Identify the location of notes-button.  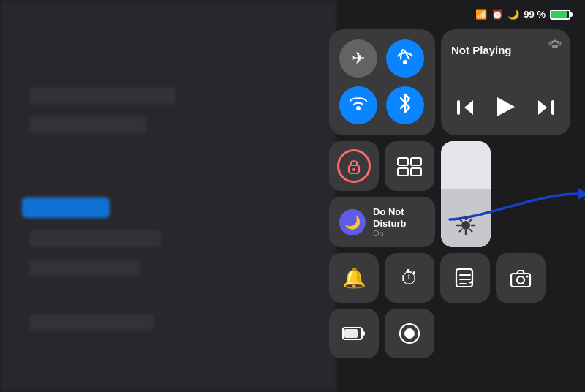
(465, 278).